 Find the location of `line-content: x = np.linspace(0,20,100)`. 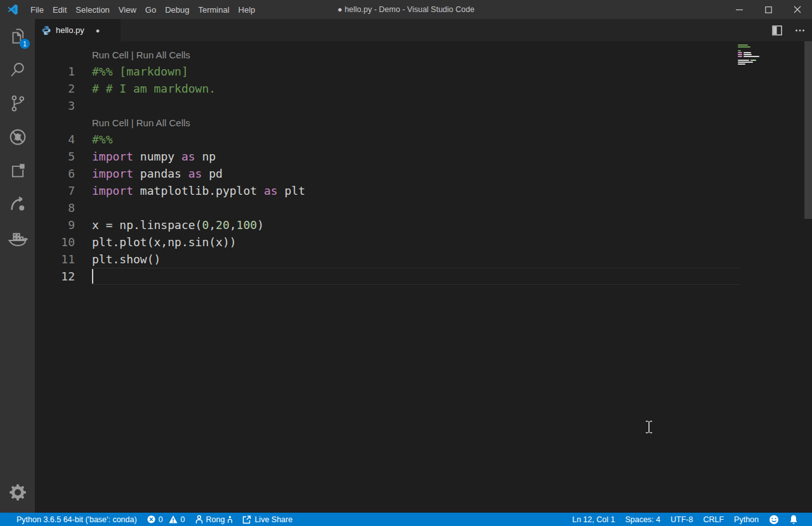

line-content: x = np.linspace(0,20,100) is located at coordinates (178, 225).